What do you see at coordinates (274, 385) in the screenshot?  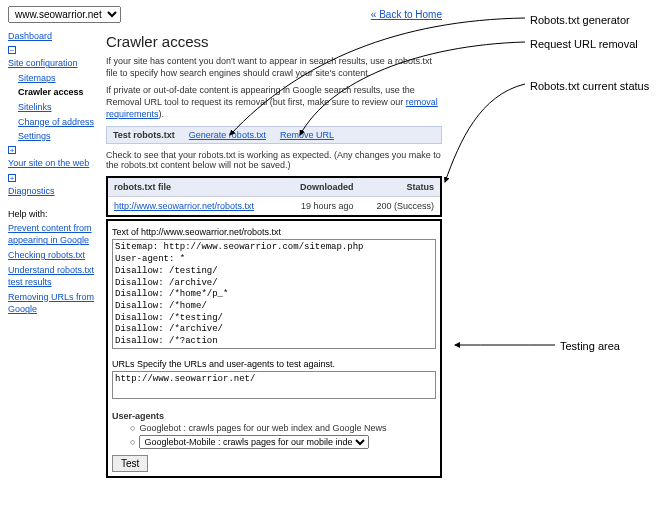 I see `urls-input` at bounding box center [274, 385].